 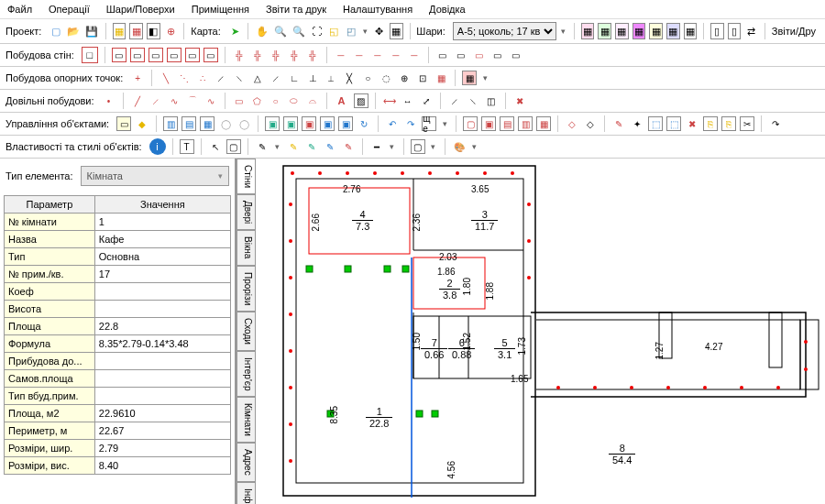 What do you see at coordinates (141, 9) in the screenshot?
I see `menu-layers: Шари/Поверхи` at bounding box center [141, 9].